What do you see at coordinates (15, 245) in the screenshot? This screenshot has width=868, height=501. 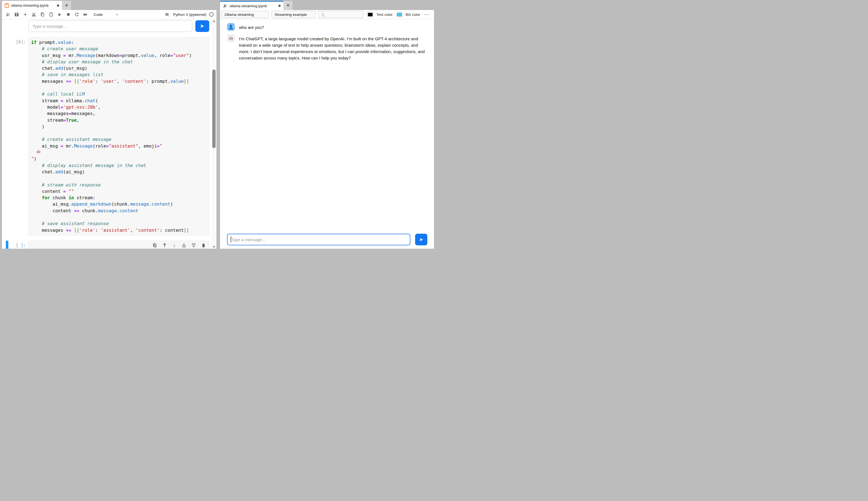 I see `empty-cell-prompt: [ ]:` at bounding box center [15, 245].